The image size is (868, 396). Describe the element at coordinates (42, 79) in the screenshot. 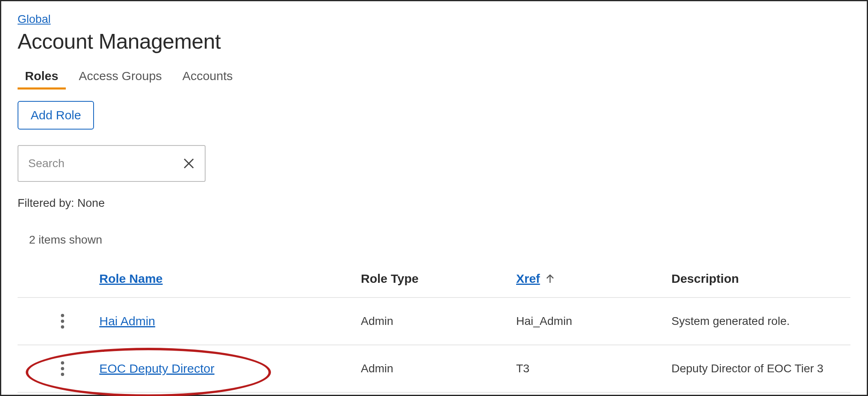

I see `tab-roles: Roles` at that location.